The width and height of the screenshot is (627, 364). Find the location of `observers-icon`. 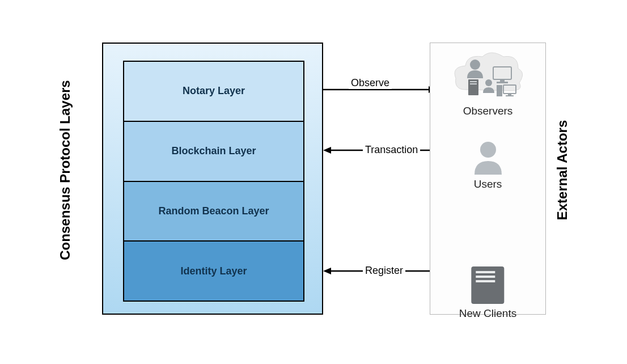

observers-icon is located at coordinates (488, 77).